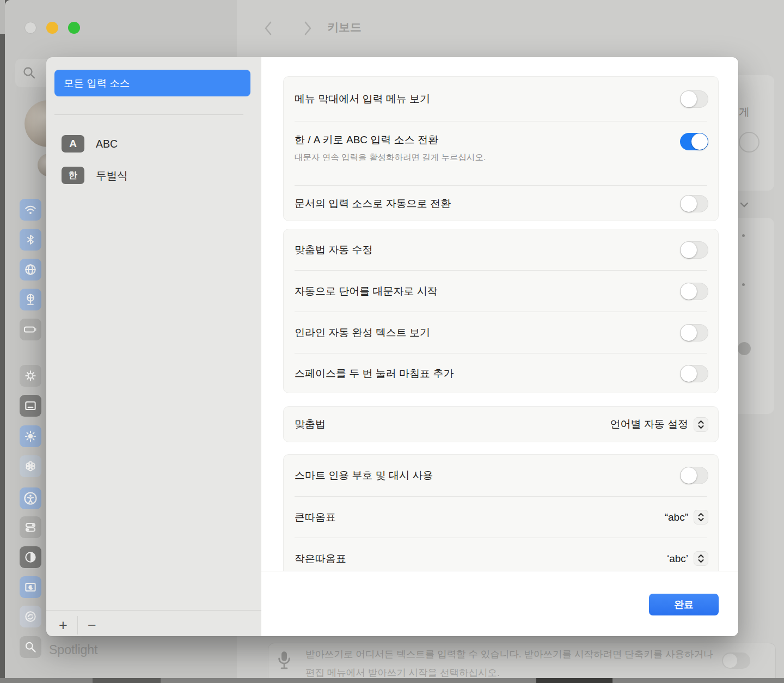 Image resolution: width=784 pixels, height=683 pixels. I want to click on sidebar-bottom-separator, so click(154, 610).